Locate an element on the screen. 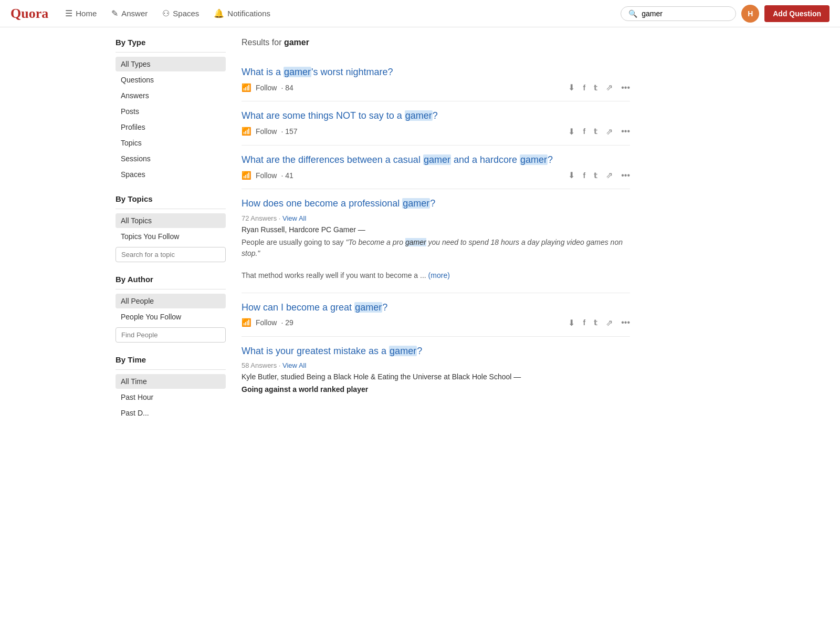 The height and width of the screenshot is (621, 840). follow-left: 📶 Follow · 29 is located at coordinates (268, 323).